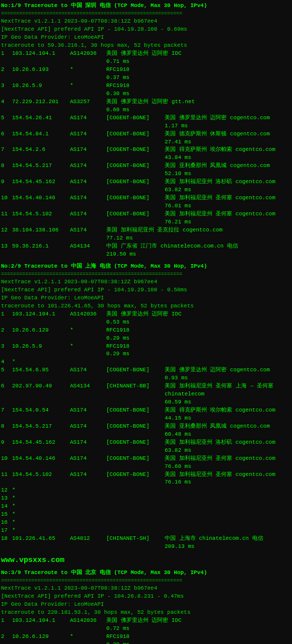 The height and width of the screenshot is (644, 292). Describe the element at coordinates (228, 170) in the screenshot. I see `hop-geo-time: 美国 亚利桑那州 凤凰城 cogentco.com52.10 ms` at that location.